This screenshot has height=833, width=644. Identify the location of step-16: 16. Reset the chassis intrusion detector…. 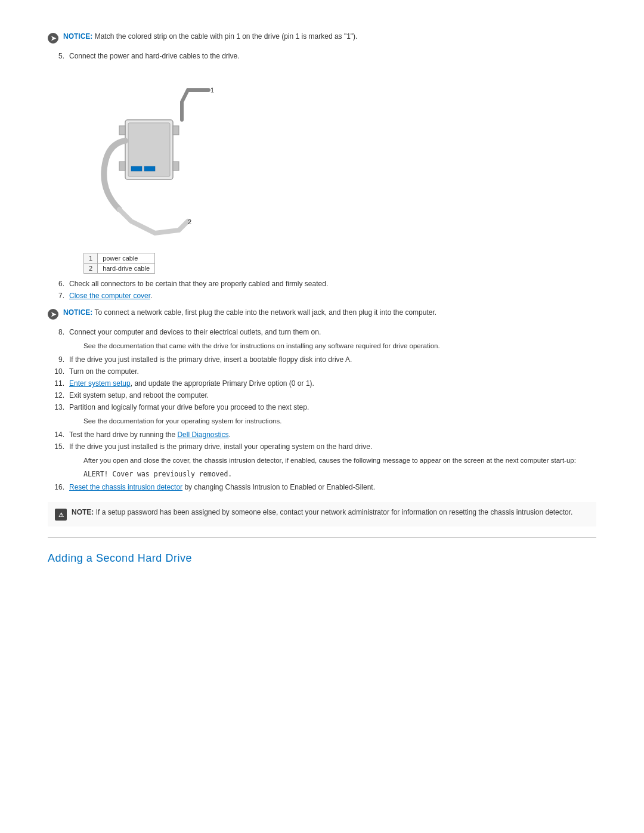
(322, 487).